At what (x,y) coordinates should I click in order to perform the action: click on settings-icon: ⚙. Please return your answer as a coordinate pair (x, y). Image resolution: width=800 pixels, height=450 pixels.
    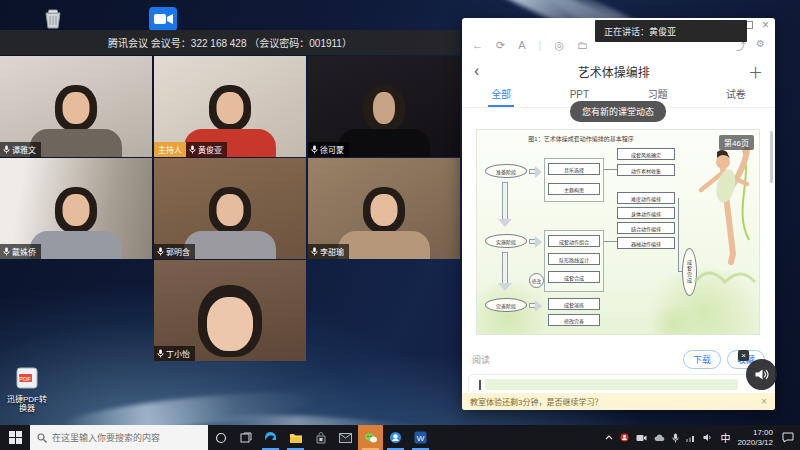
    Looking at the image, I should click on (760, 46).